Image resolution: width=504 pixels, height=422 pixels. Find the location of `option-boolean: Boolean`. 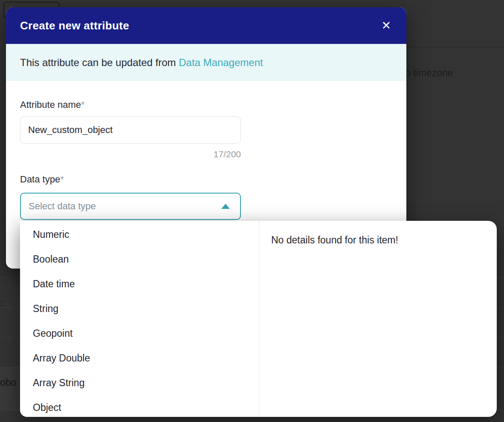

option-boolean: Boolean is located at coordinates (139, 259).